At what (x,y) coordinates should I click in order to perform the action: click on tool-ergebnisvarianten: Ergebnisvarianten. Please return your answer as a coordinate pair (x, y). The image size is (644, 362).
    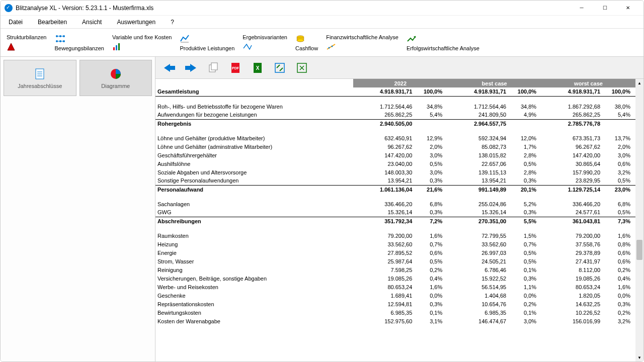
    Looking at the image, I should click on (265, 37).